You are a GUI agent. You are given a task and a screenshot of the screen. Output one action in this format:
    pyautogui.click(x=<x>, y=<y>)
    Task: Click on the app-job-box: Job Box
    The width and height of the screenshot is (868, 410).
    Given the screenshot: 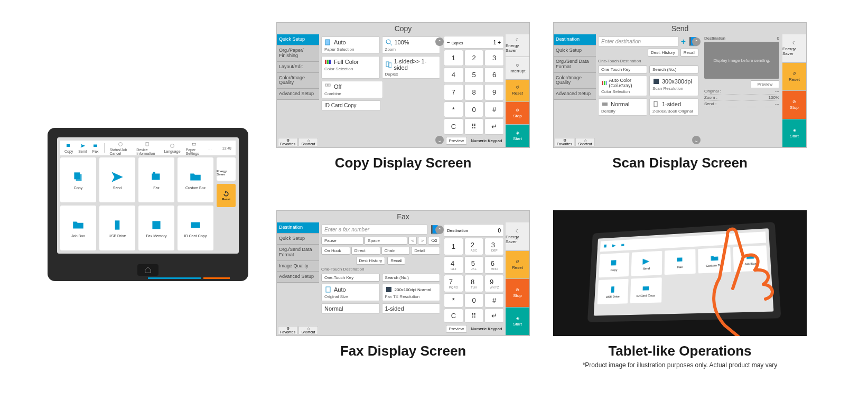 What is the action you would take?
    pyautogui.click(x=78, y=228)
    